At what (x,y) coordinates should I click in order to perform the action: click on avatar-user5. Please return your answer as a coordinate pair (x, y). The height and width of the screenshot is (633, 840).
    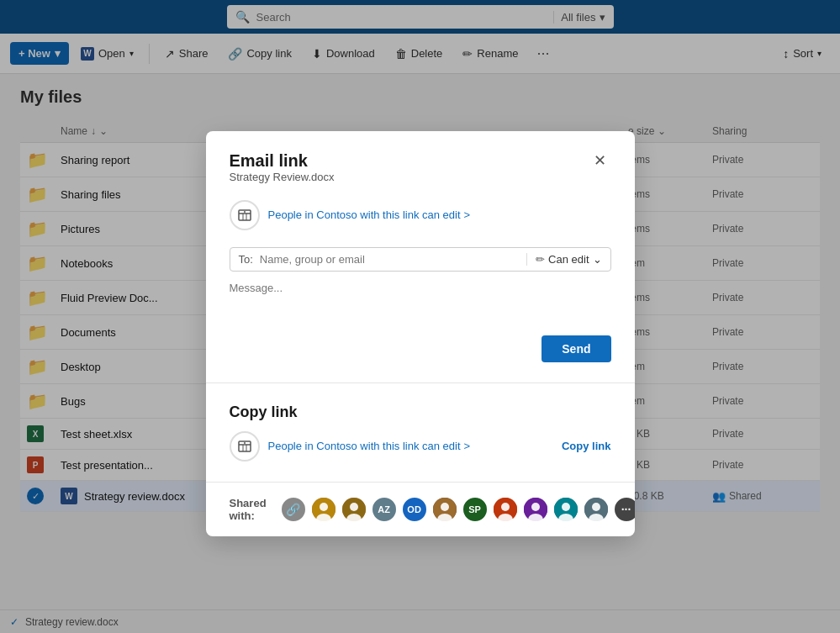
    Looking at the image, I should click on (536, 509).